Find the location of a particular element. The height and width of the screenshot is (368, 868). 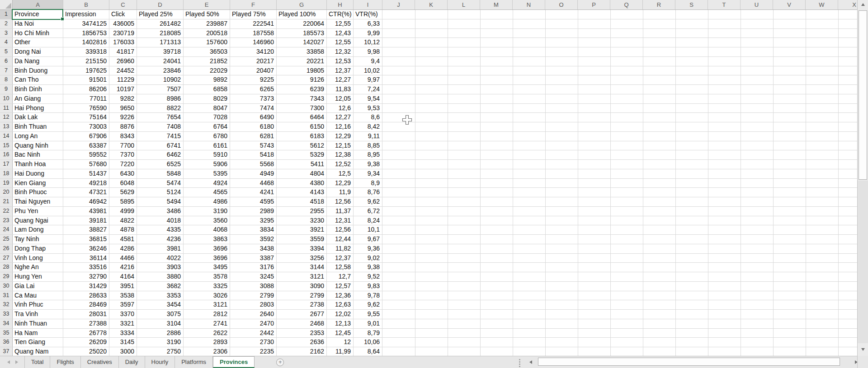

cell: 20217 is located at coordinates (253, 61).